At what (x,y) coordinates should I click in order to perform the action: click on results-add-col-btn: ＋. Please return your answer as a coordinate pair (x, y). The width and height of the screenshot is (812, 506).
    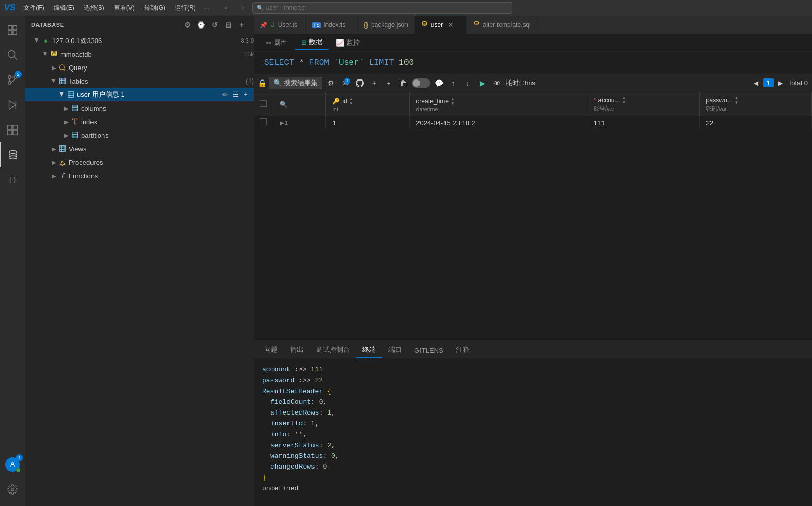
    Looking at the image, I should click on (374, 83).